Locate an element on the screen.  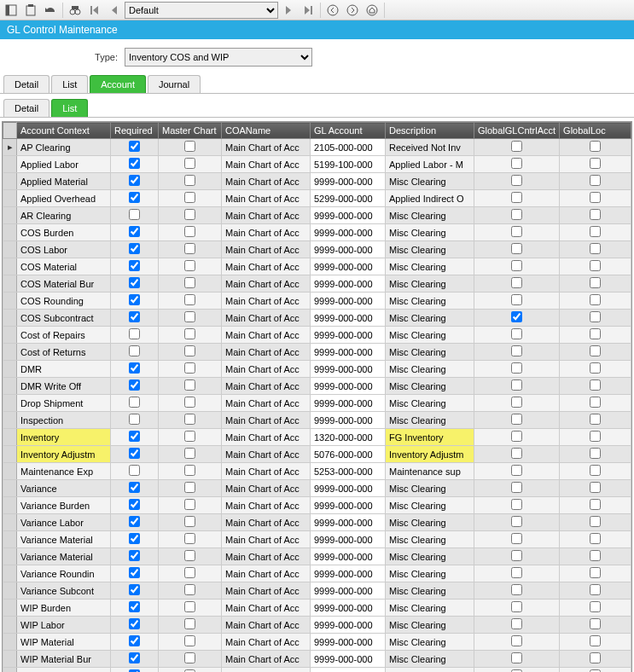
cell-glaccount: 5199-100-000 is located at coordinates (348, 165).